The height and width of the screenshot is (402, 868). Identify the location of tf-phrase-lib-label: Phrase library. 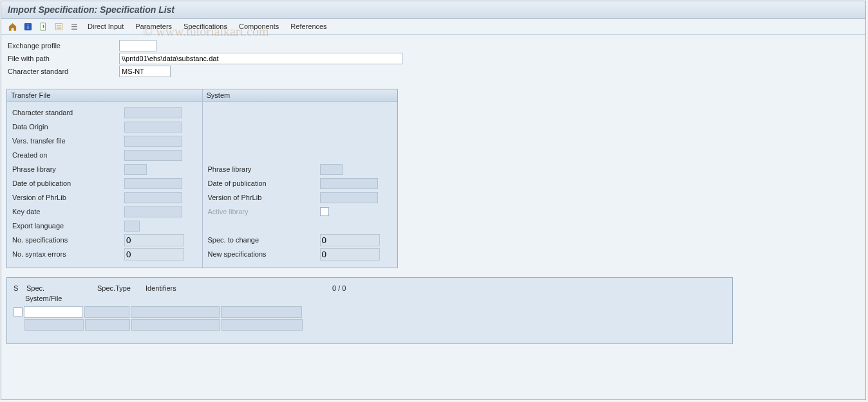
(67, 169).